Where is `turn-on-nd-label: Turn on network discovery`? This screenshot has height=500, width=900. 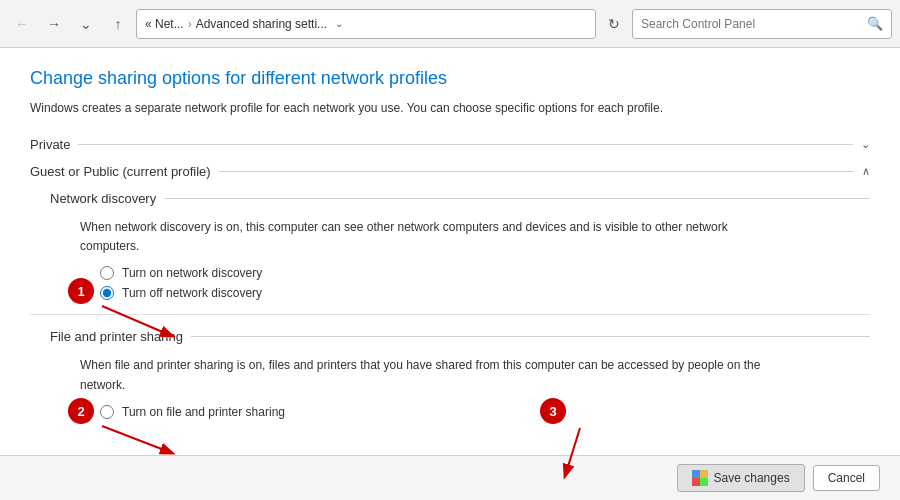
turn-on-nd-label: Turn on network discovery is located at coordinates (192, 273).